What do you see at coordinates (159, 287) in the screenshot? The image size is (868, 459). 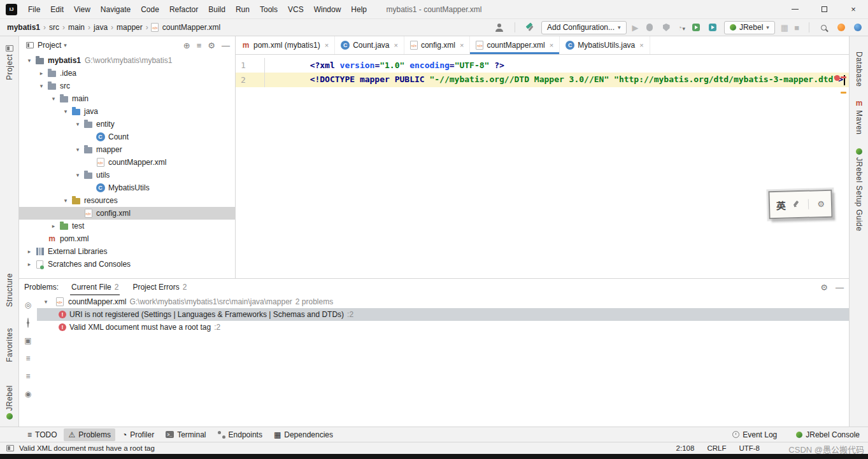 I see `tab-project-errors: Project Errors 2` at bounding box center [159, 287].